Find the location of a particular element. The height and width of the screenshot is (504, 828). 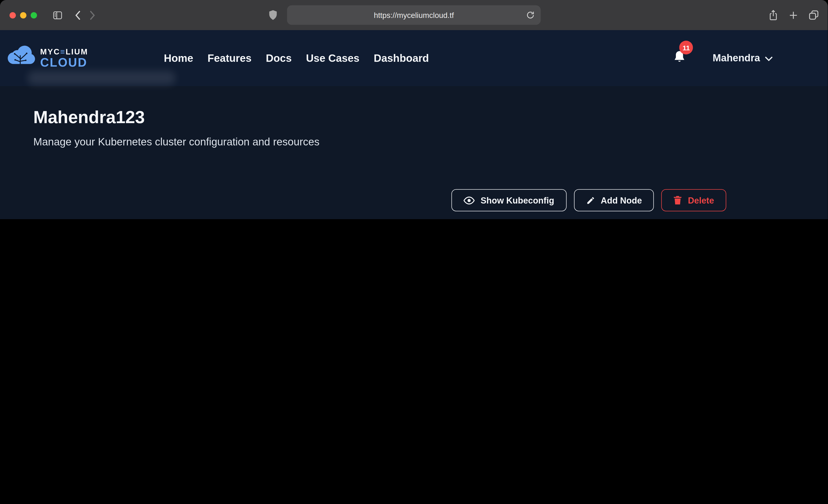

notifications-bell-icon: 11 is located at coordinates (679, 58).